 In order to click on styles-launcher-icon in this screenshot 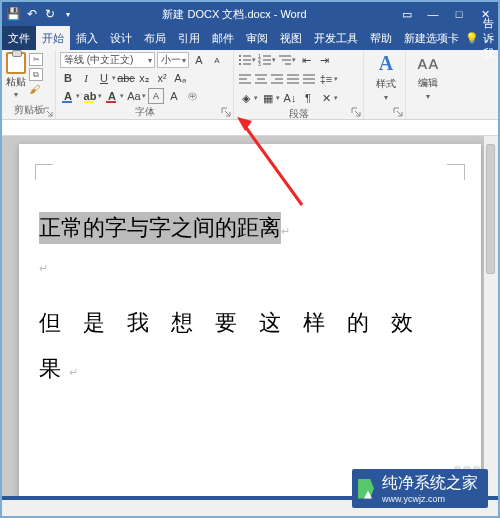, I will do `click(398, 112)`.